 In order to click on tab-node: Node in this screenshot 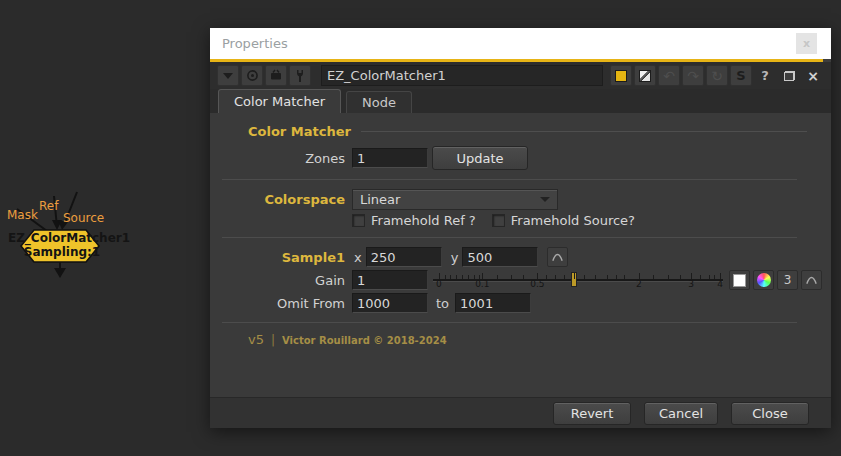, I will do `click(379, 102)`.